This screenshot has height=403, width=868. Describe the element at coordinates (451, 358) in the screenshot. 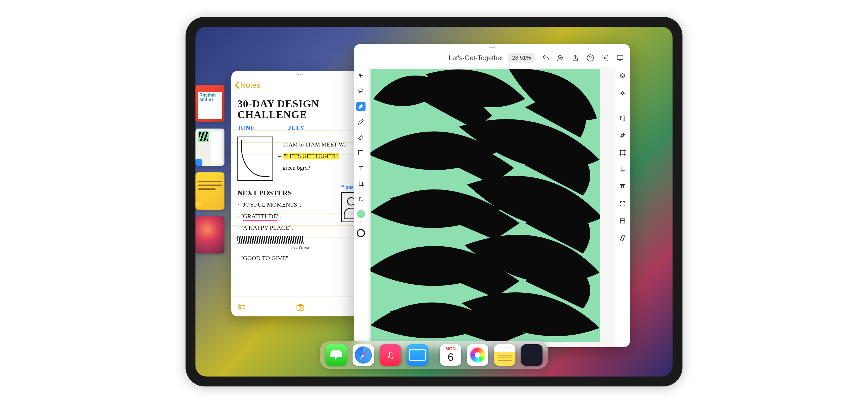

I see `calendar-day-number: 6` at that location.